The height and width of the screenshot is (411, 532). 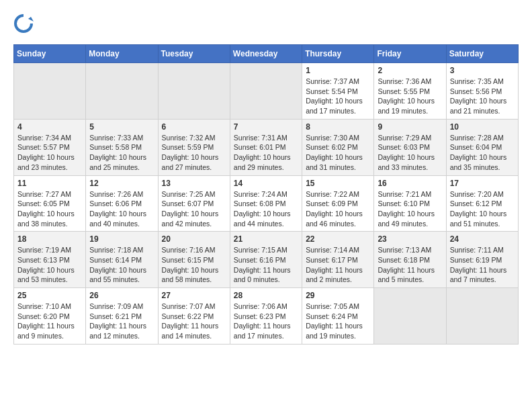 I want to click on header-day-tuesday: Tuesday, so click(x=193, y=54).